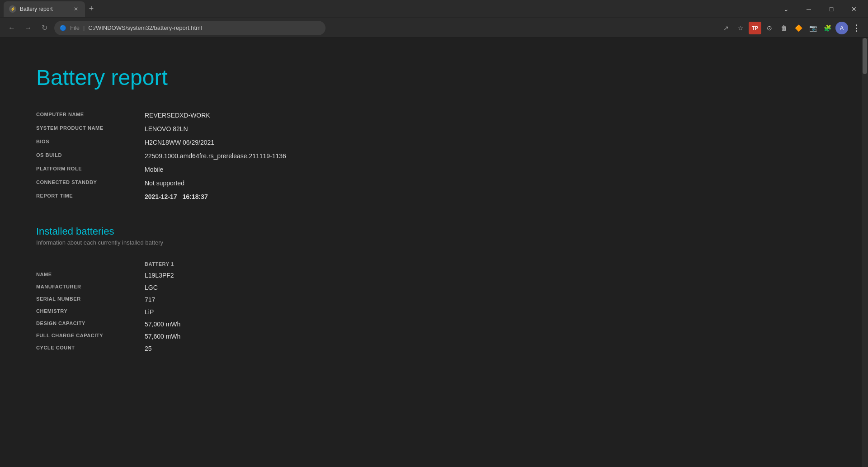 Image resolution: width=868 pixels, height=467 pixels. Describe the element at coordinates (217, 324) in the screenshot. I see `battery-row-design-capacity: DESIGN CAPACITY 57,000 mWh` at that location.